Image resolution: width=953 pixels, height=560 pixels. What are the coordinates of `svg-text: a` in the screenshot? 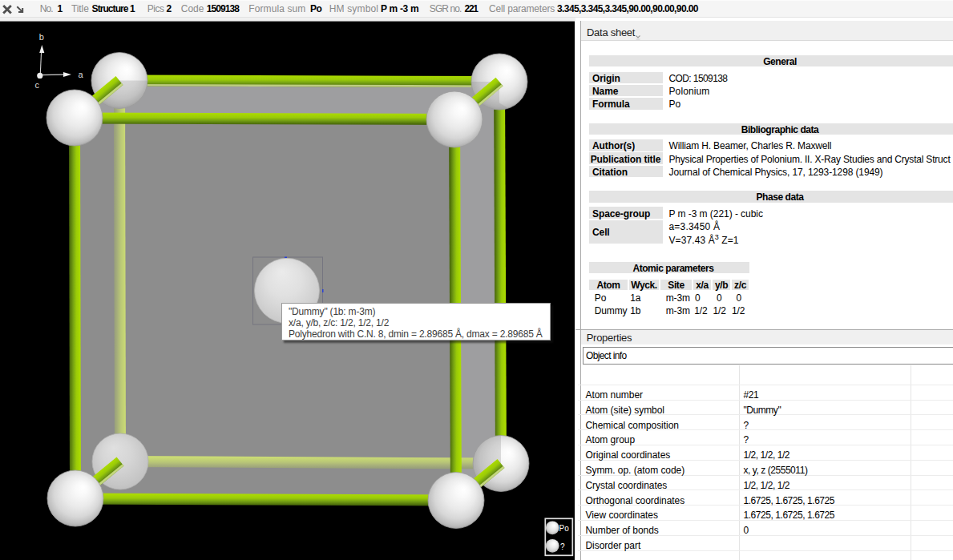 It's located at (82, 75).